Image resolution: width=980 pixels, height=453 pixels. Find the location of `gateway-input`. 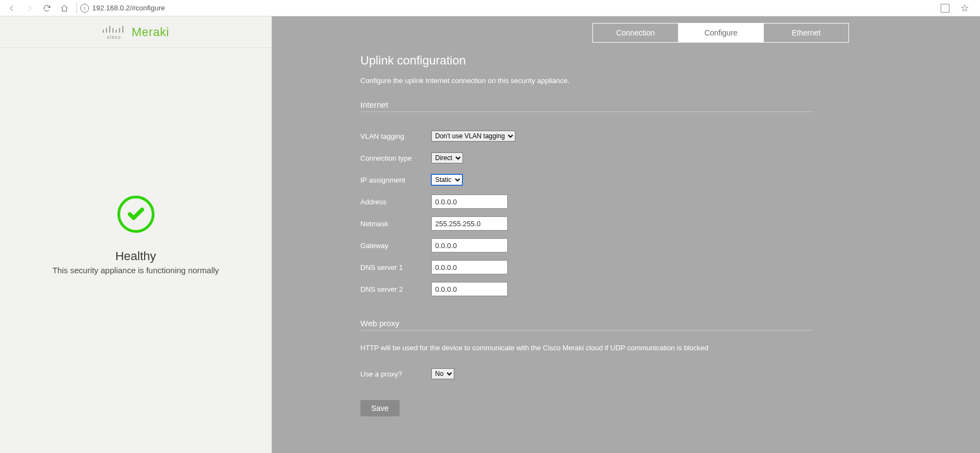

gateway-input is located at coordinates (470, 245).